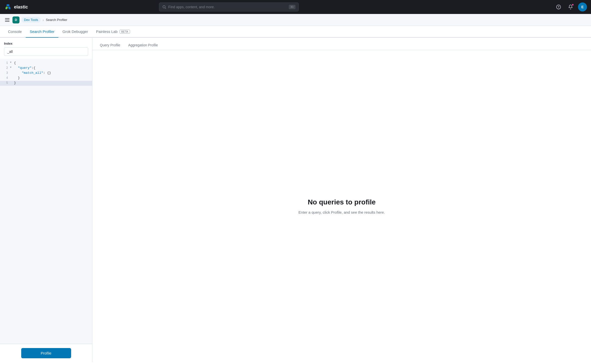 The height and width of the screenshot is (364, 591). Describe the element at coordinates (46, 78) in the screenshot. I see `code-line-4: 4 }` at that location.